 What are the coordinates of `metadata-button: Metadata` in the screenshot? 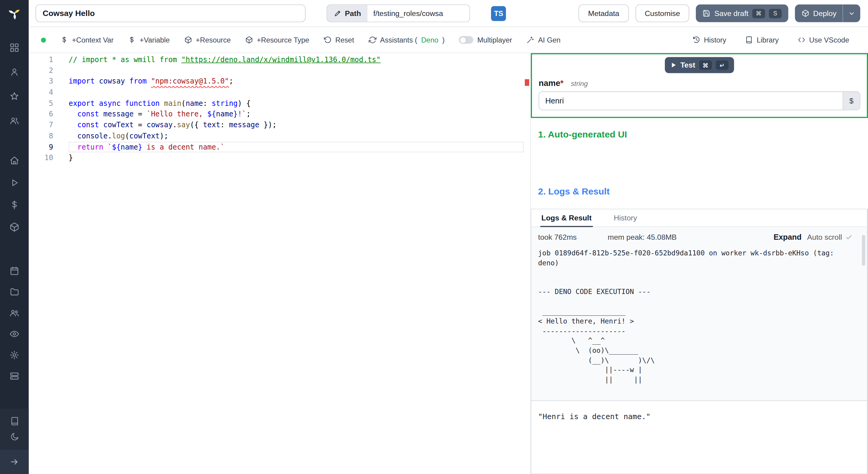 It's located at (604, 13).